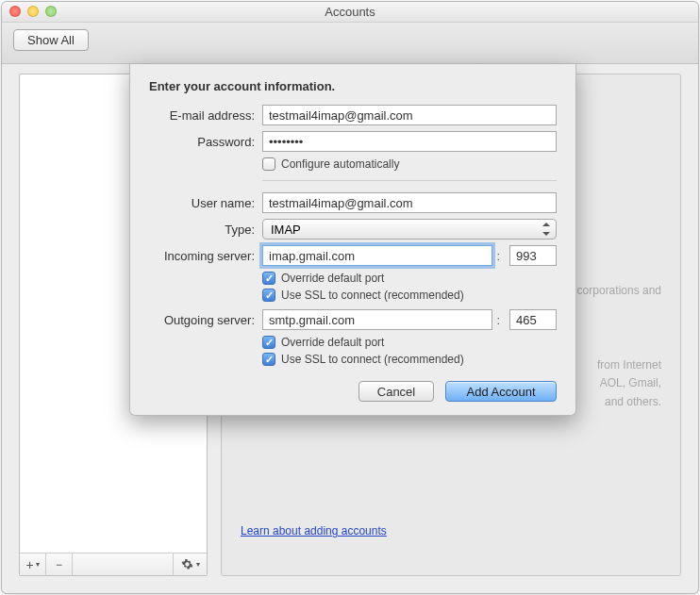 This screenshot has width=700, height=595. I want to click on type-select: IMAP, so click(409, 229).